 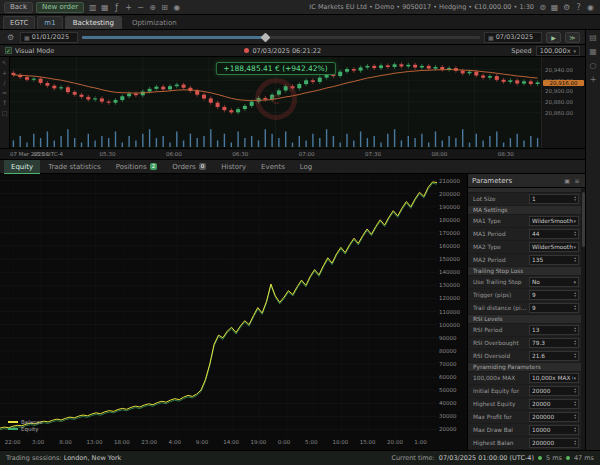 I want to click on calendar-icon: ▦, so click(x=554, y=8).